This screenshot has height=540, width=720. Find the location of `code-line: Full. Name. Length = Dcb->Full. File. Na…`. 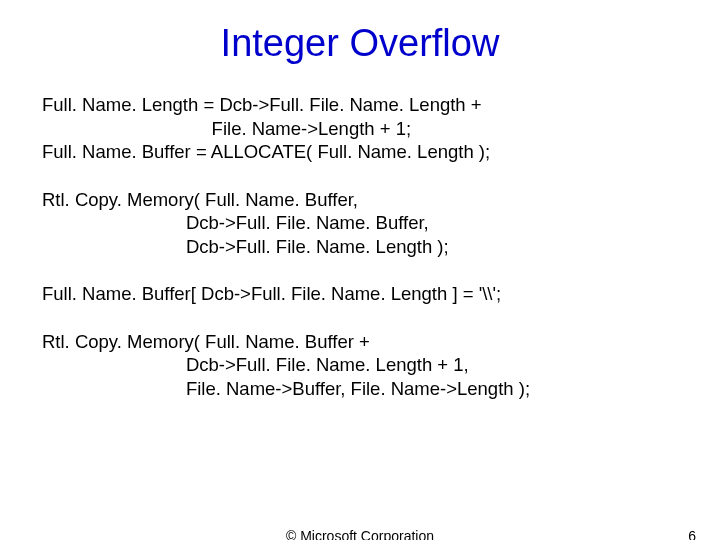

code-line: Full. Name. Length = Dcb->Full. File. Na… is located at coordinates (262, 104).